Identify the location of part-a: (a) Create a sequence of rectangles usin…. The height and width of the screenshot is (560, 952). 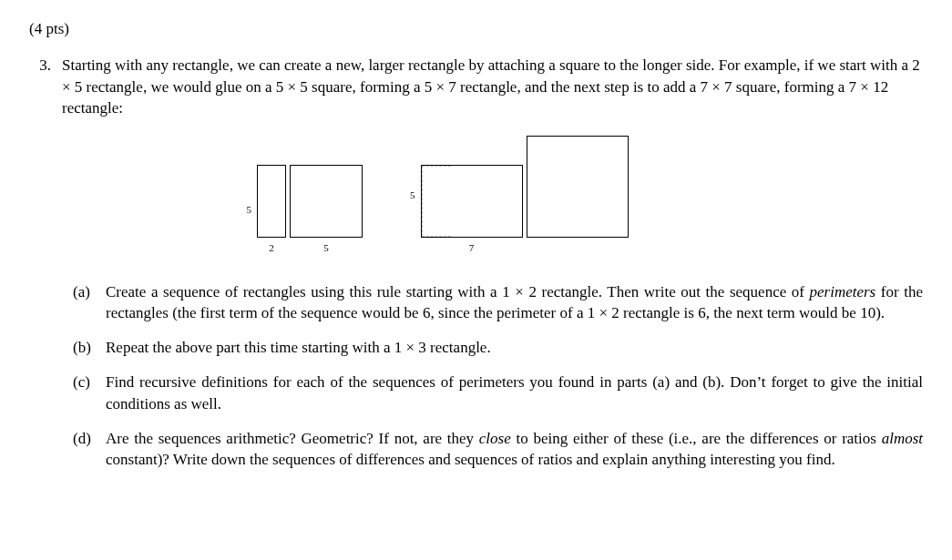
(497, 303).